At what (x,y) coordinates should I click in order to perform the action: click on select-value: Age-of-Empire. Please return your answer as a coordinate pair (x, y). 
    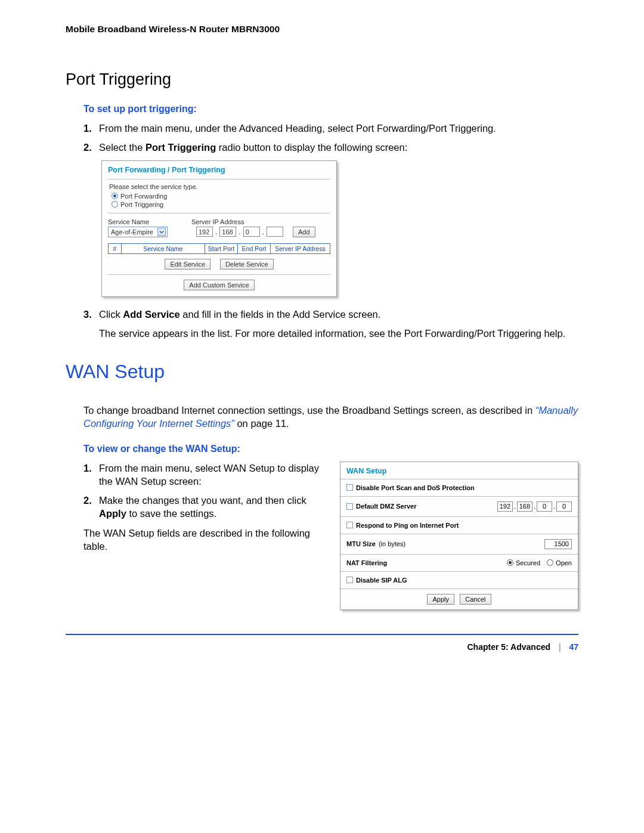
    Looking at the image, I should click on (132, 232).